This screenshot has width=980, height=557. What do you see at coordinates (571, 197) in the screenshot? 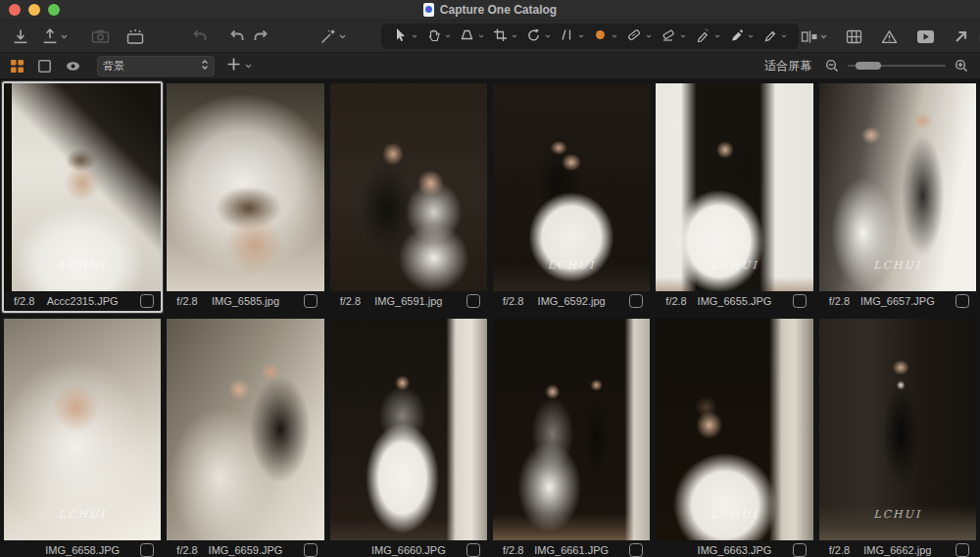
I see `photo-cell: LCHUI f/2.8 IMG_6592.jpg` at bounding box center [571, 197].